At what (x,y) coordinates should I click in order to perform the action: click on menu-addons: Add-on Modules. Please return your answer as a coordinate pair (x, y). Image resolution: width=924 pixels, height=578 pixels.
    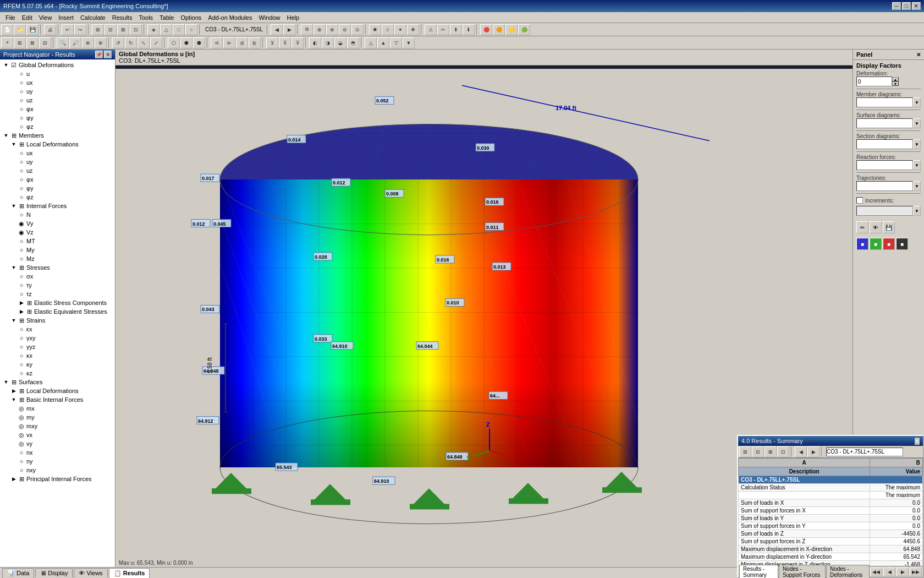
    Looking at the image, I should click on (230, 18).